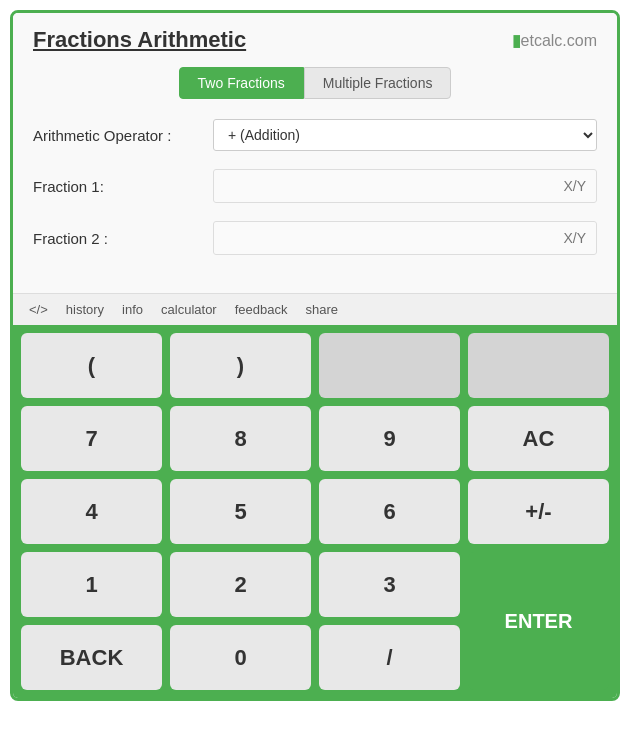 This screenshot has width=630, height=742. What do you see at coordinates (85, 310) in the screenshot?
I see `toolbar-history: history` at bounding box center [85, 310].